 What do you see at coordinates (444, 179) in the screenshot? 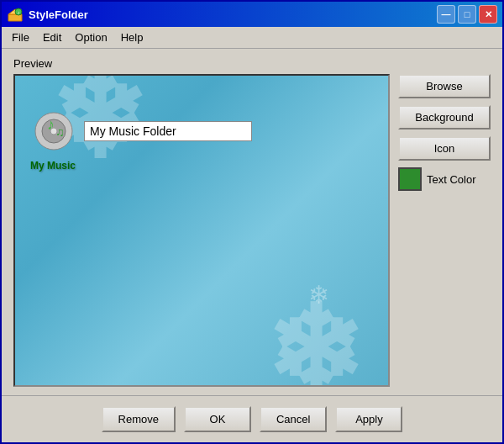
I see `text-color-row: Text Color` at bounding box center [444, 179].